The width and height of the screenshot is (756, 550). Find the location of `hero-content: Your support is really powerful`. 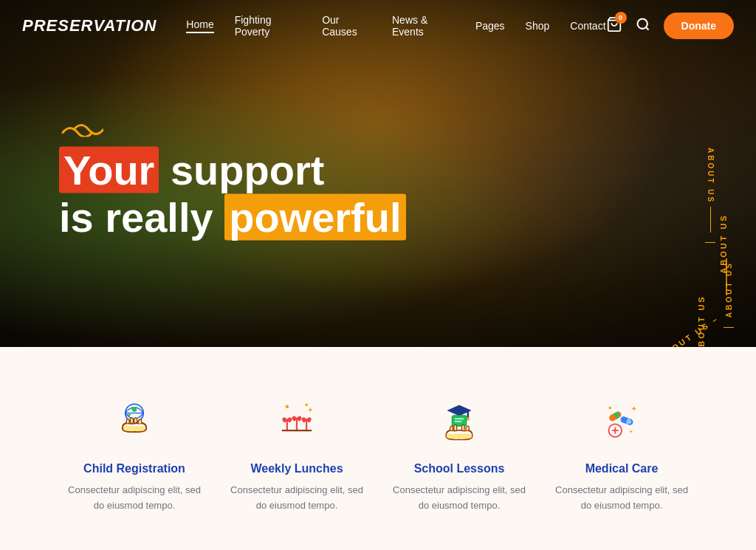

hero-content: Your support is really powerful is located at coordinates (233, 180).